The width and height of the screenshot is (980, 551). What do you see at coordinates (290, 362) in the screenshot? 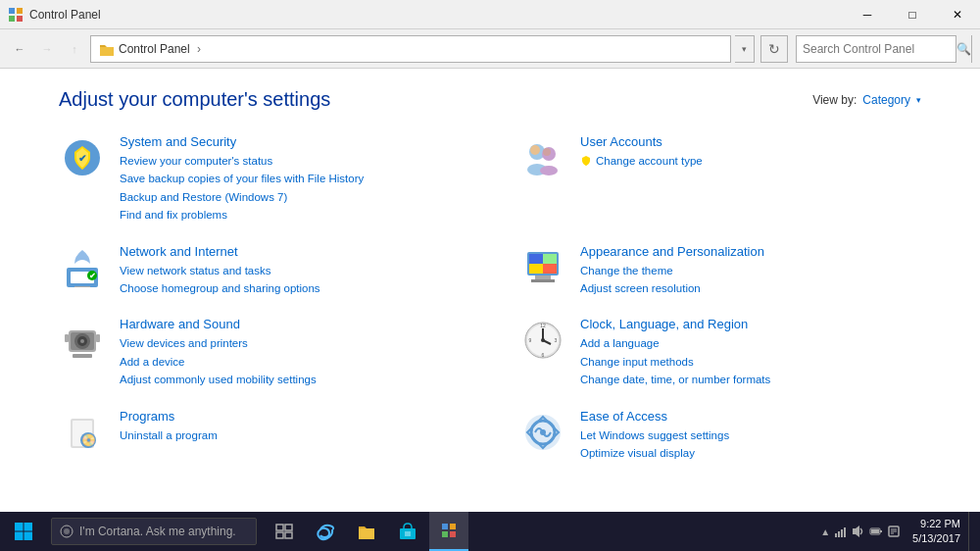
I see `add-device-link: Add a device` at bounding box center [290, 362].